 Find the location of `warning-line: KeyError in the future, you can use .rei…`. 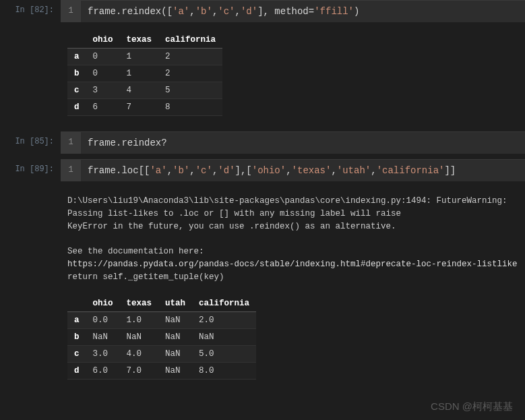

warning-line: KeyError in the future, you can use .rei… is located at coordinates (297, 227).